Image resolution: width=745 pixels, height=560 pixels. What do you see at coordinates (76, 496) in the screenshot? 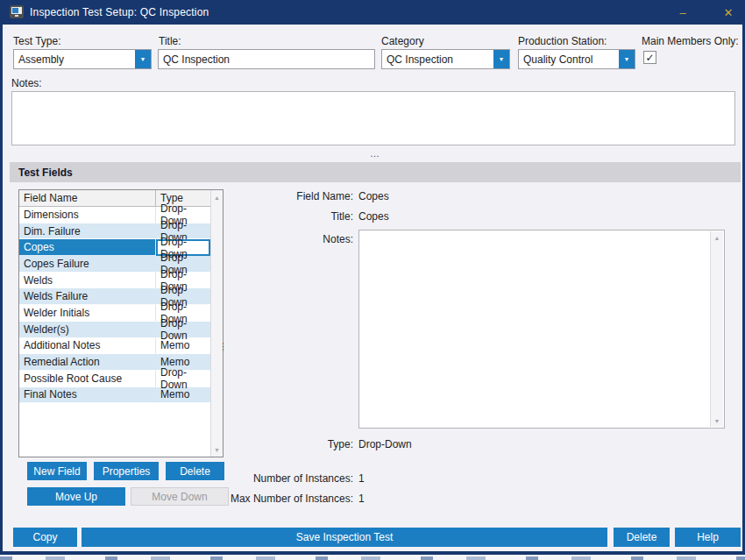
I see `move-up-button: Move Up` at bounding box center [76, 496].